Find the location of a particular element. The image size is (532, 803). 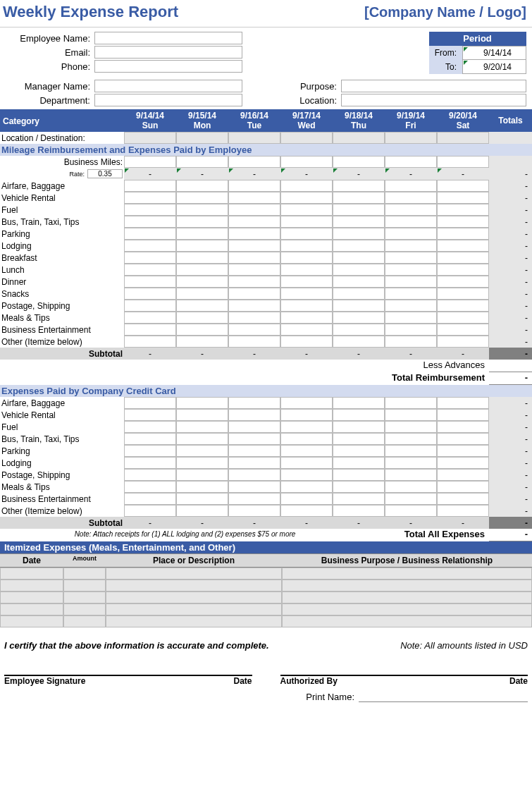

location-input is located at coordinates (434, 100).